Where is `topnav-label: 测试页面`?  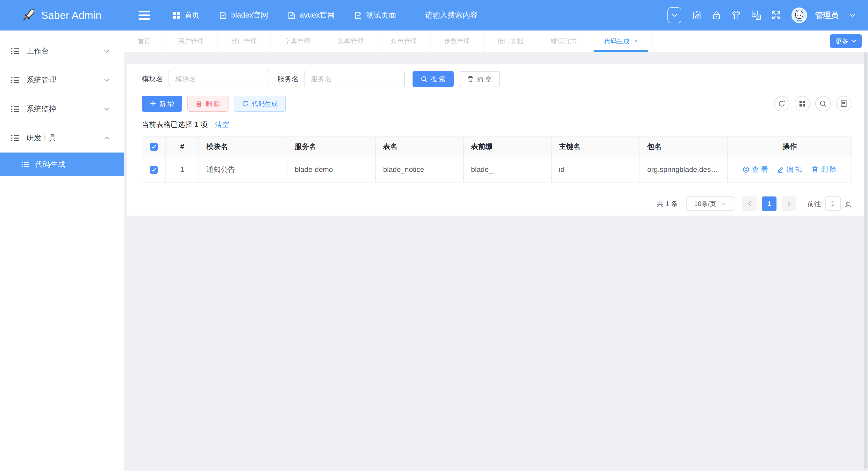 topnav-label: 测试页面 is located at coordinates (381, 15).